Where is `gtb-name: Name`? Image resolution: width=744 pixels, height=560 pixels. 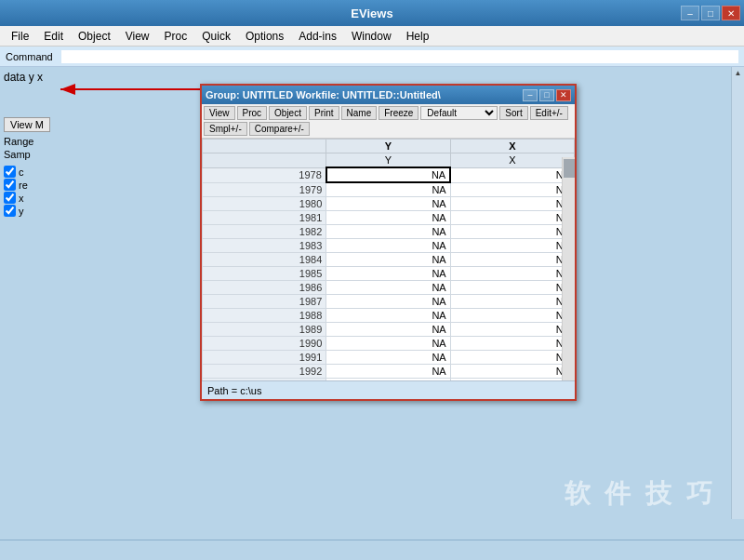 gtb-name: Name is located at coordinates (359, 113).